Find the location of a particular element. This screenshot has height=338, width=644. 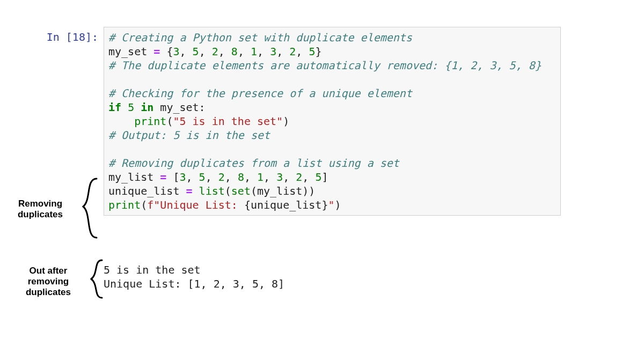

code-token: list is located at coordinates (212, 191).